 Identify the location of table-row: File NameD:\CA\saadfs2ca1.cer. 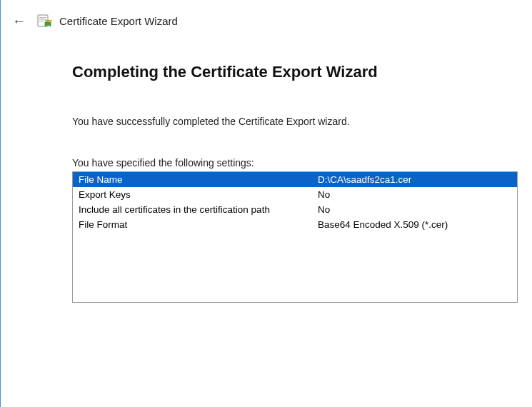
(295, 180).